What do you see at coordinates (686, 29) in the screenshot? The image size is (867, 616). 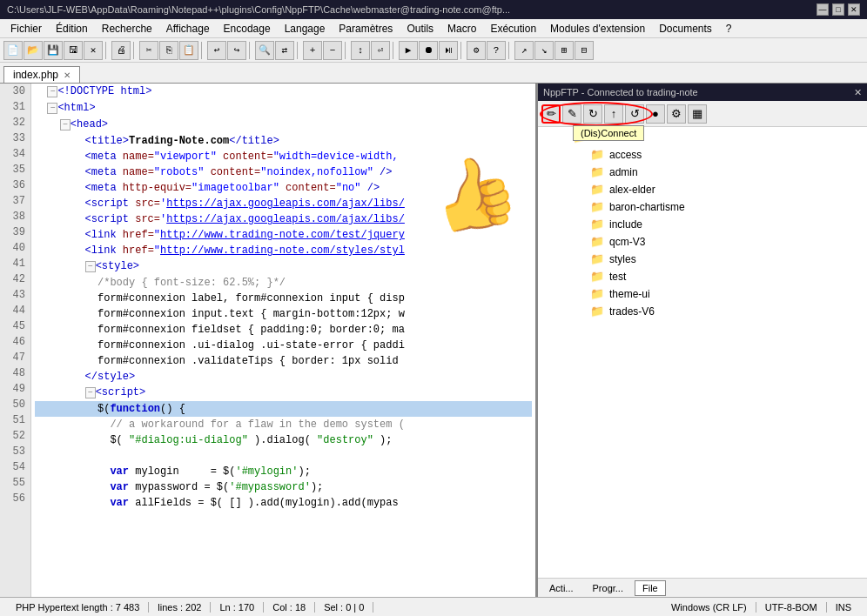 I see `menu-documents: Documents` at bounding box center [686, 29].